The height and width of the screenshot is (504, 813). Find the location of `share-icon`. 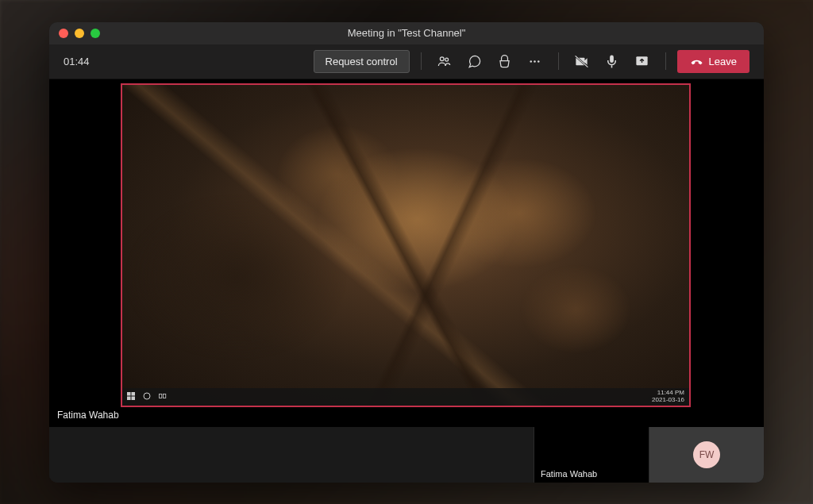

share-icon is located at coordinates (642, 62).